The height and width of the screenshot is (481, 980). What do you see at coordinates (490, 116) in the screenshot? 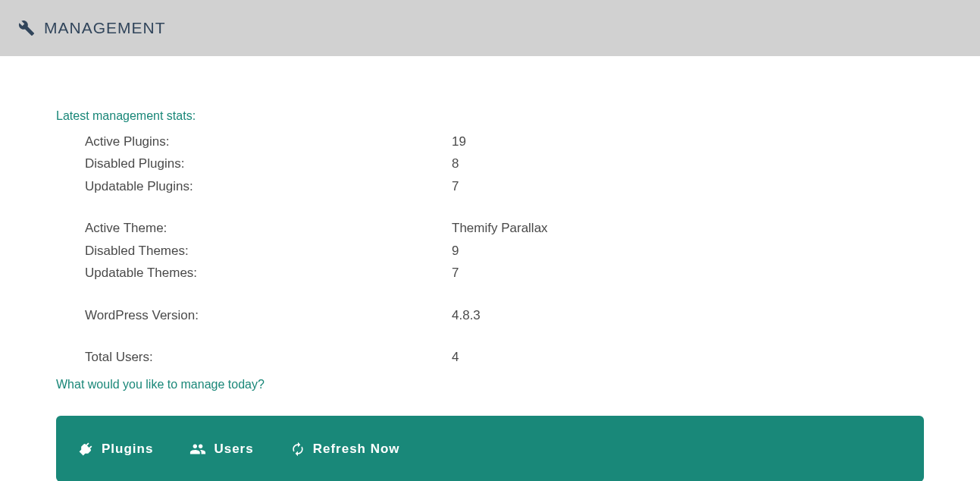
I see `stats-heading: Latest management stats:` at bounding box center [490, 116].